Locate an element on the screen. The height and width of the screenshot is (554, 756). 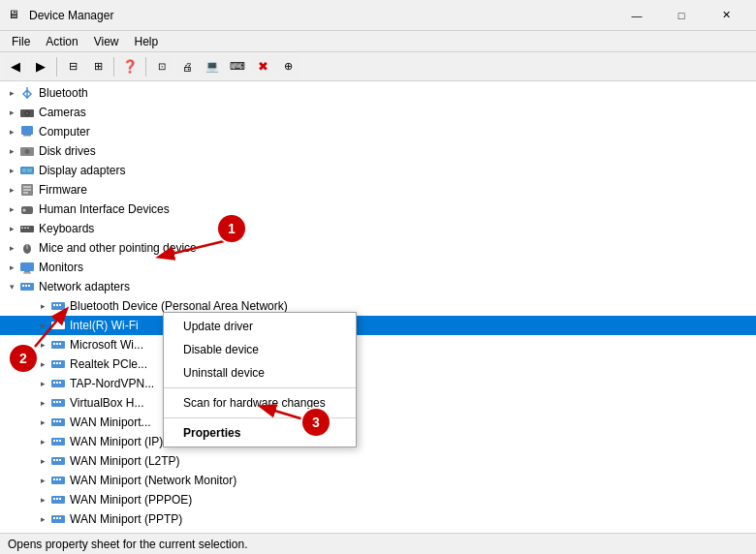
tree-item-bluetooth-device: ▸Bluetooth Device (Personal Area Network… is located at coordinates (378, 306).